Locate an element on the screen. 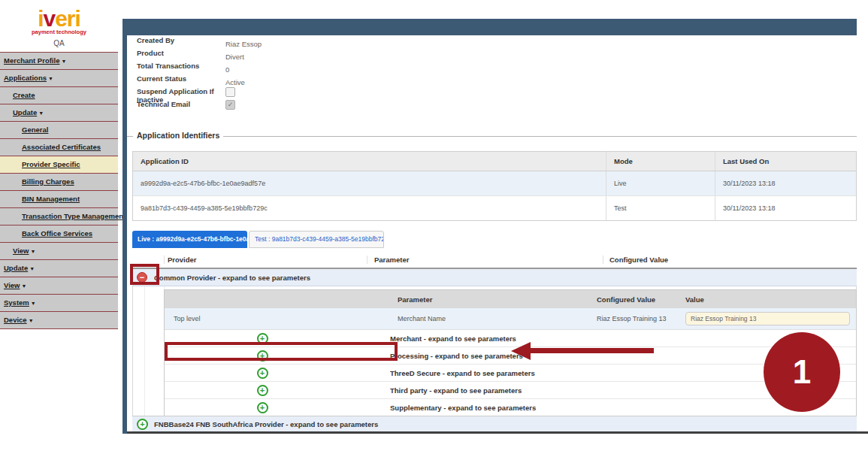 The image size is (868, 463). top-level-parameter-row: Top level Merchant Name Riaz Essop Train… is located at coordinates (510, 319).